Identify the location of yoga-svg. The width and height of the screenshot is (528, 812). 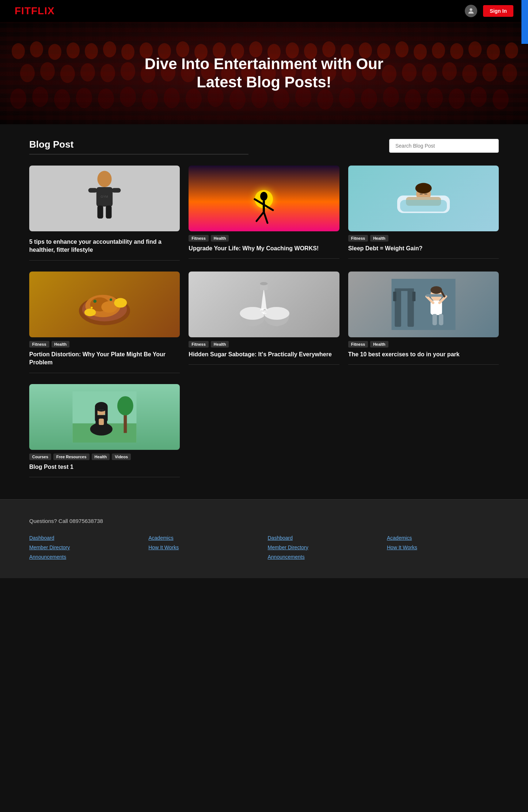
(105, 417).